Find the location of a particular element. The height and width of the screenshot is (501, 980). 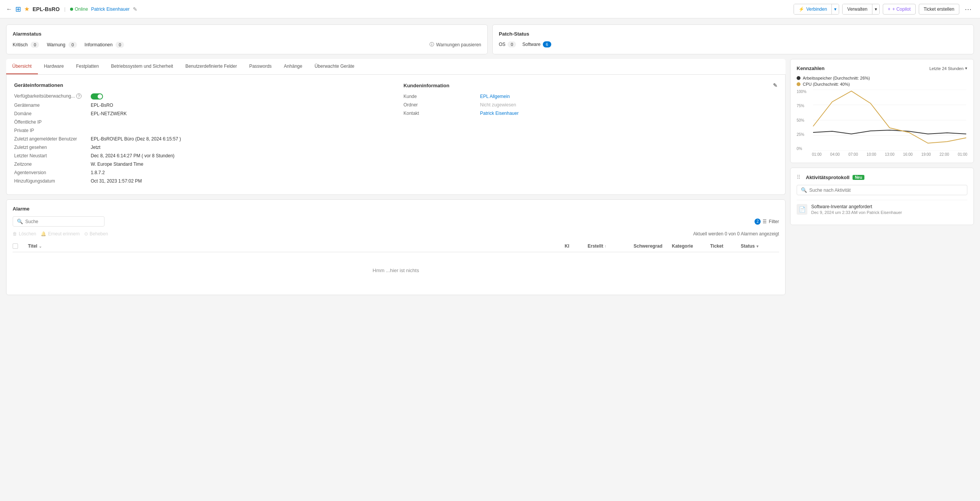

toggle-switch is located at coordinates (97, 96).